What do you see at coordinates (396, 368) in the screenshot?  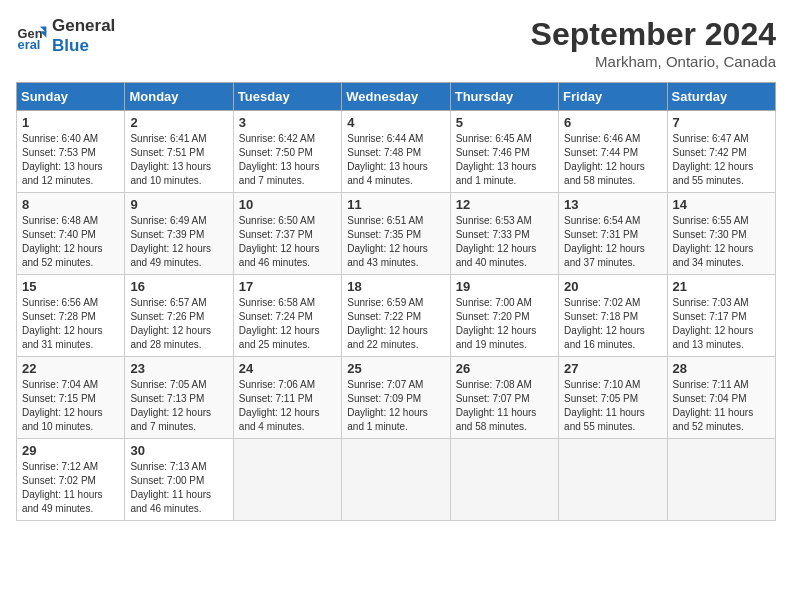 I see `day-number: 25` at bounding box center [396, 368].